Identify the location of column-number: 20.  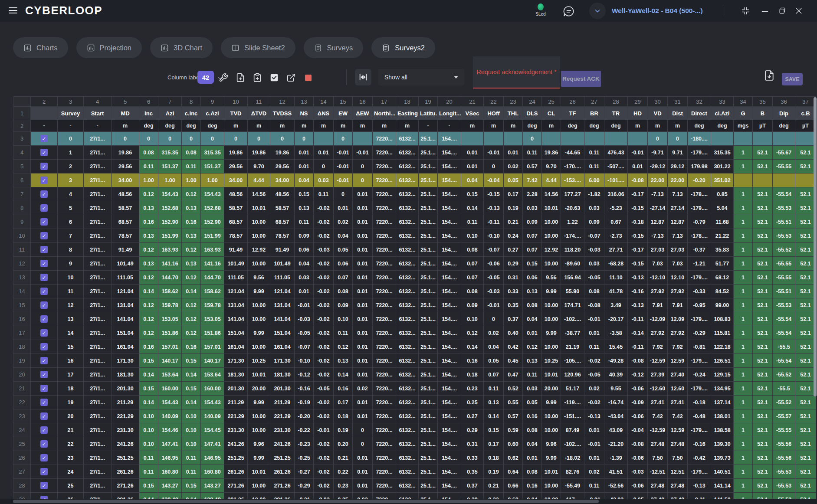
(450, 101).